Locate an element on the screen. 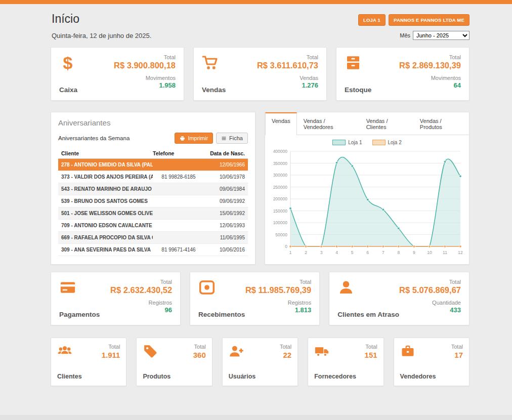 The image size is (512, 420). svg-text: 6 is located at coordinates (367, 253).